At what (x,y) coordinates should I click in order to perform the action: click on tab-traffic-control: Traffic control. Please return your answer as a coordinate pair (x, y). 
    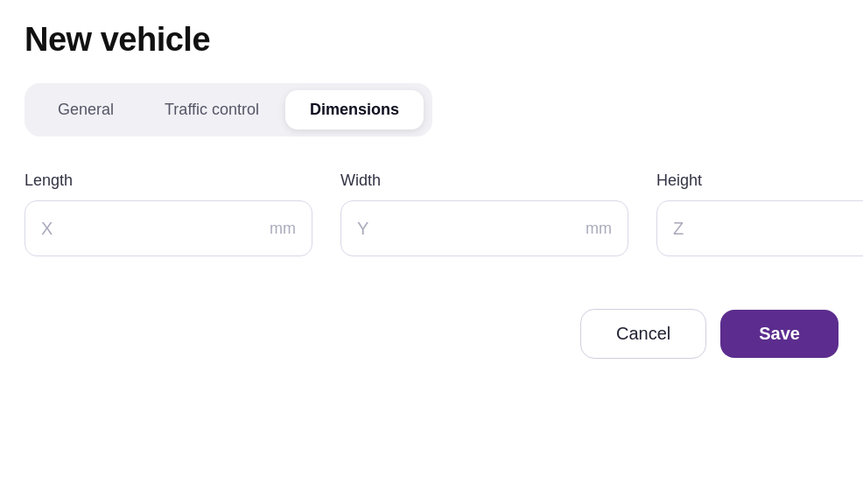
    Looking at the image, I should click on (212, 110).